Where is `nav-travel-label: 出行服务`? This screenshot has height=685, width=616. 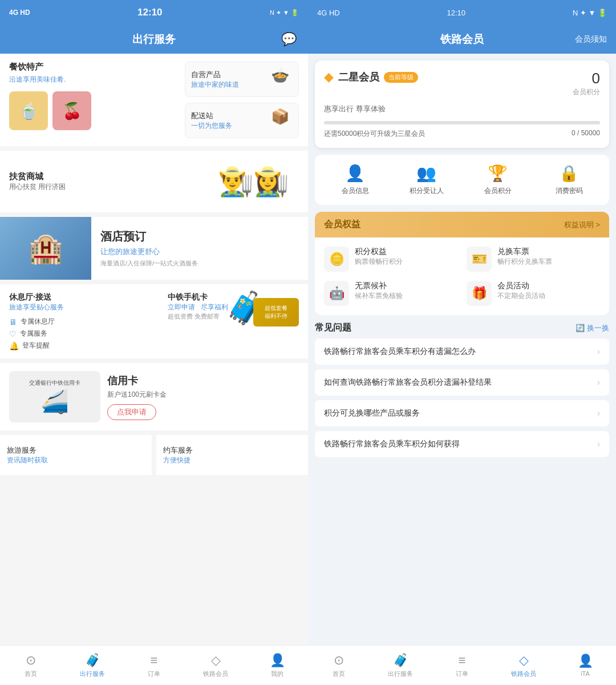
nav-travel-label: 出行服务 is located at coordinates (92, 674).